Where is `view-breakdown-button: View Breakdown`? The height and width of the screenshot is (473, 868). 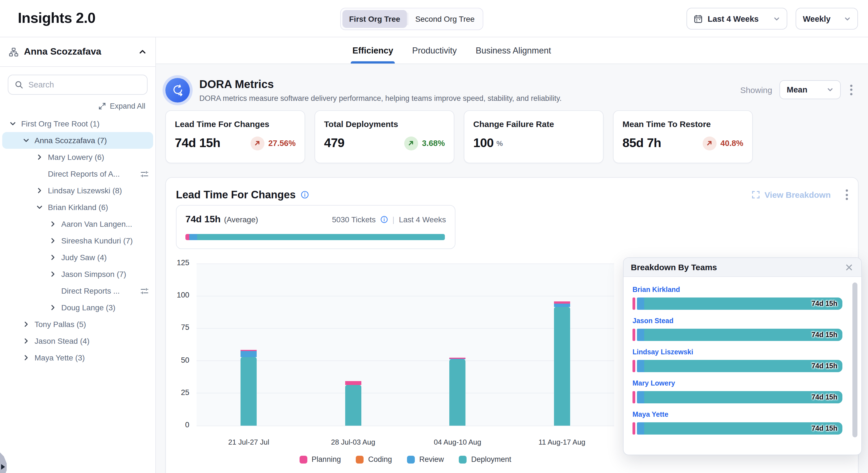 view-breakdown-button: View Breakdown is located at coordinates (791, 195).